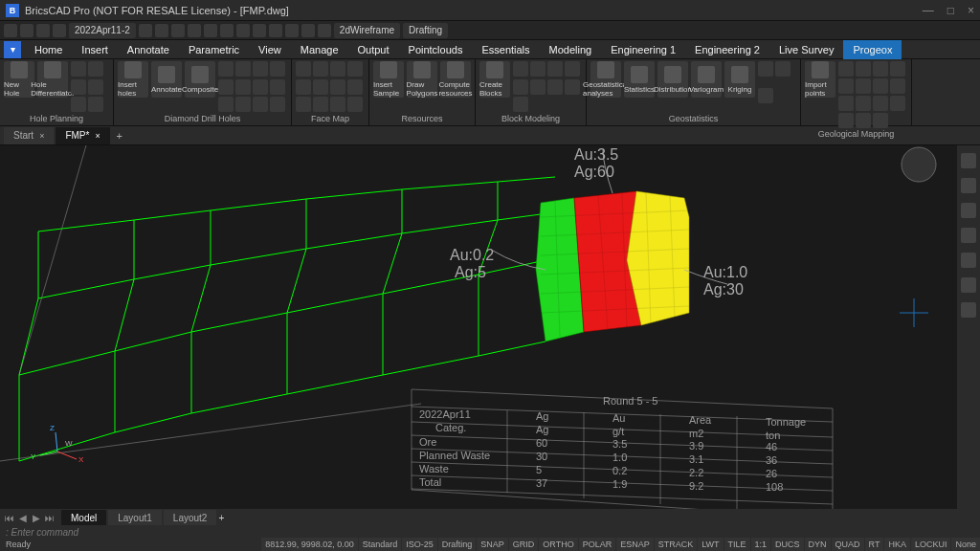 Image resolution: width=980 pixels, height=551 pixels. I want to click on ribbon-button: Kriging, so click(740, 79).